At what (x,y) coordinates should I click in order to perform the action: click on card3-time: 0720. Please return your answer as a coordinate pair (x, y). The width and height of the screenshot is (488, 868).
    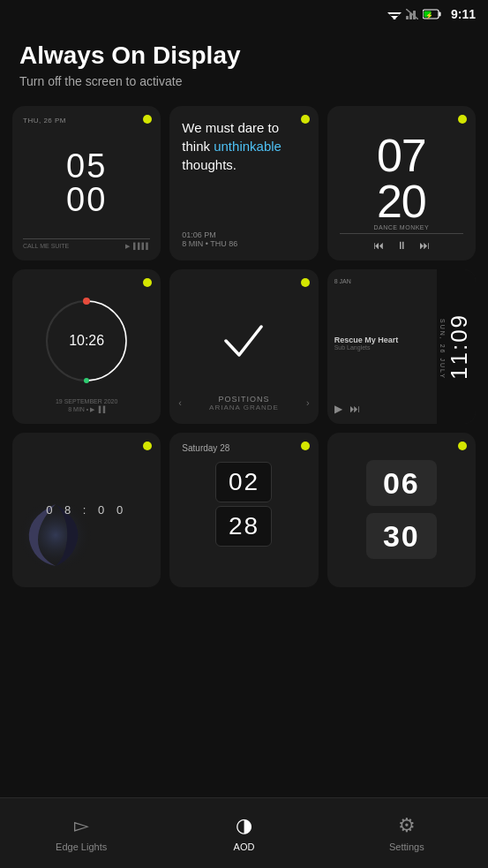
    Looking at the image, I should click on (402, 178).